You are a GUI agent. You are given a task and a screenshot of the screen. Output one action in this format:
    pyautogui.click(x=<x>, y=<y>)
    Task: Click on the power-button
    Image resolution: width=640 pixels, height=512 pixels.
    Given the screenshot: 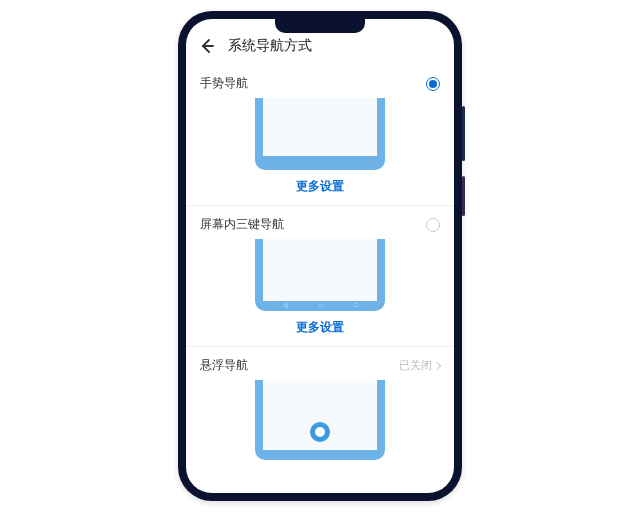 What is the action you would take?
    pyautogui.click(x=464, y=196)
    